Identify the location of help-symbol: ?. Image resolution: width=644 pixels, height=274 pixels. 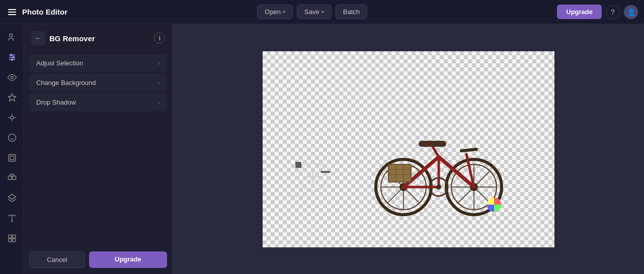
(613, 12).